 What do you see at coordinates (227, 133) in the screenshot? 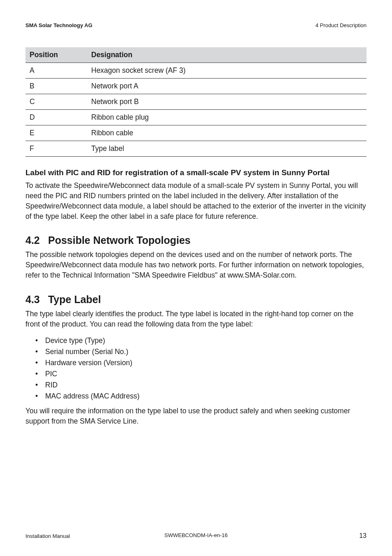
I see `cell-designation: Ribbon cable` at bounding box center [227, 133].